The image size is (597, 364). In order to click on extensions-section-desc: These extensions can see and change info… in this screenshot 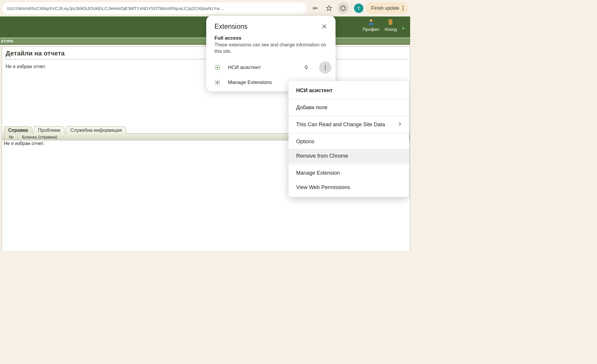, I will do `click(271, 50)`.